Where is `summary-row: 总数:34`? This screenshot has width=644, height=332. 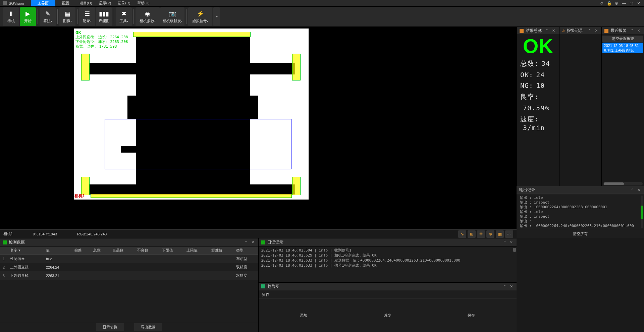 summary-row: 总数:34 is located at coordinates (538, 64).